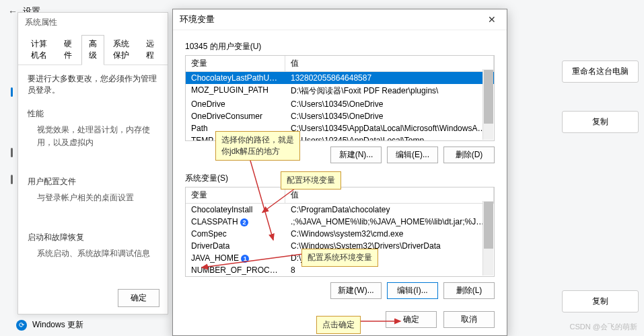  What do you see at coordinates (340, 258) in the screenshot?
I see `callout-config-sys-env: 配置系统环境变量` at bounding box center [340, 258].